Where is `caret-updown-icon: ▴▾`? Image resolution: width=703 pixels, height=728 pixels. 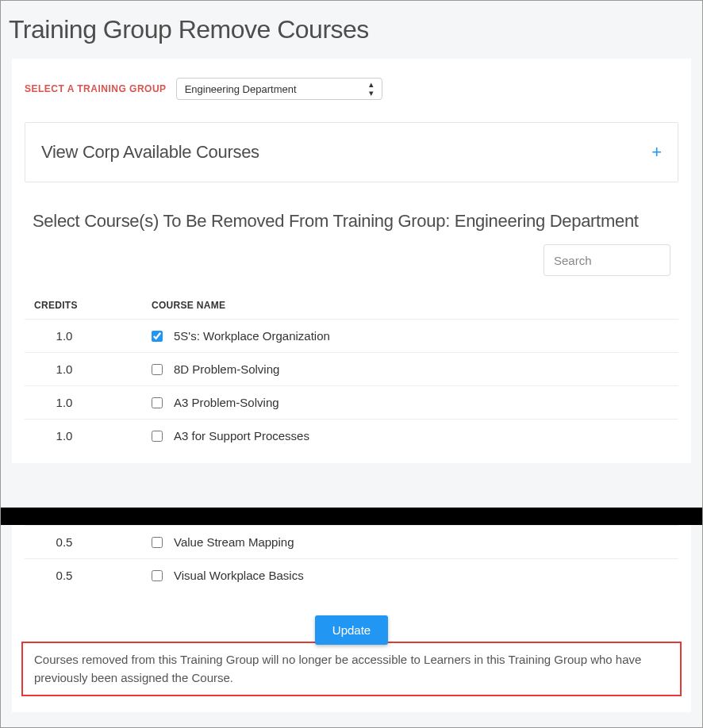
caret-updown-icon: ▴▾ is located at coordinates (371, 89).